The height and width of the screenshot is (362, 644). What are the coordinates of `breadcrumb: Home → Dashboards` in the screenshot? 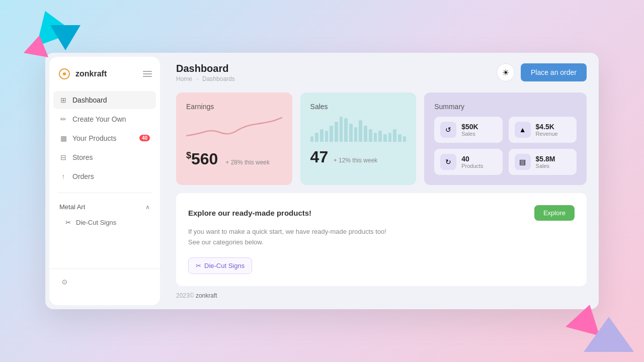 It's located at (205, 79).